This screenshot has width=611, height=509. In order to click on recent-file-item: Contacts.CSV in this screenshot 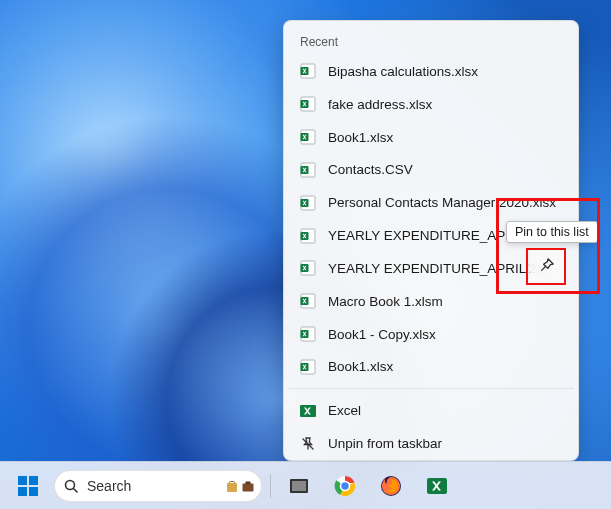, I will do `click(431, 170)`.